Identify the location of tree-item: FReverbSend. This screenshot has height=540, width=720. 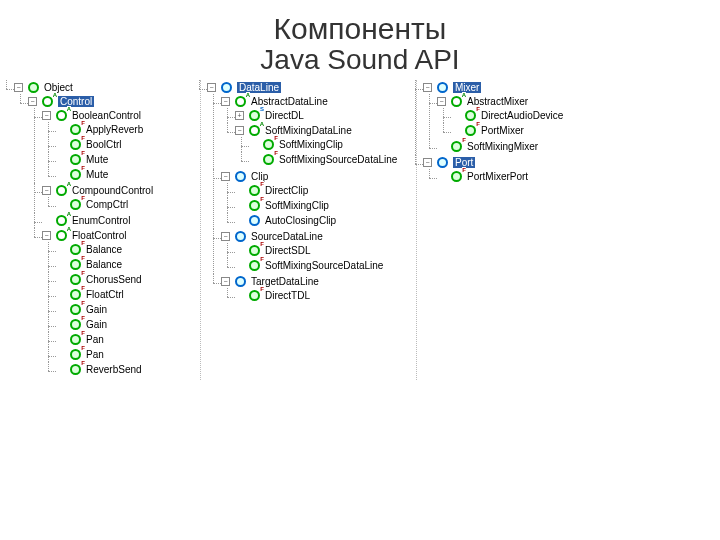
(99, 370).